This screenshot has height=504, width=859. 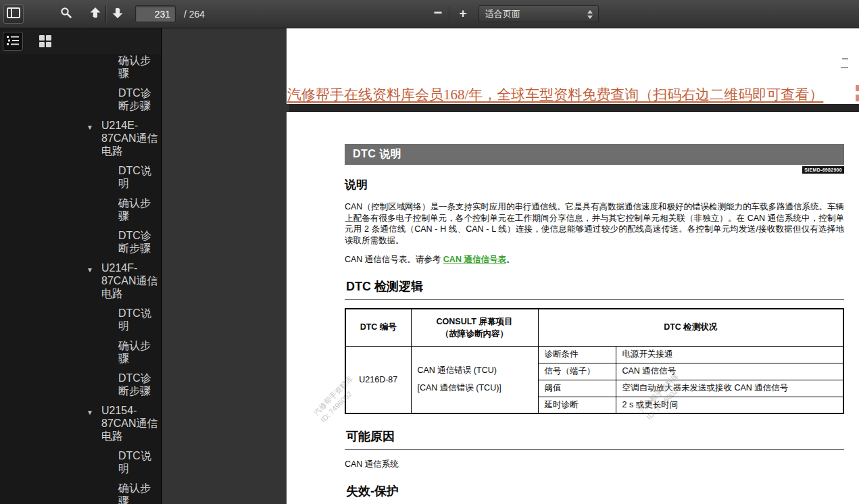 What do you see at coordinates (66, 14) in the screenshot?
I see `search-button` at bounding box center [66, 14].